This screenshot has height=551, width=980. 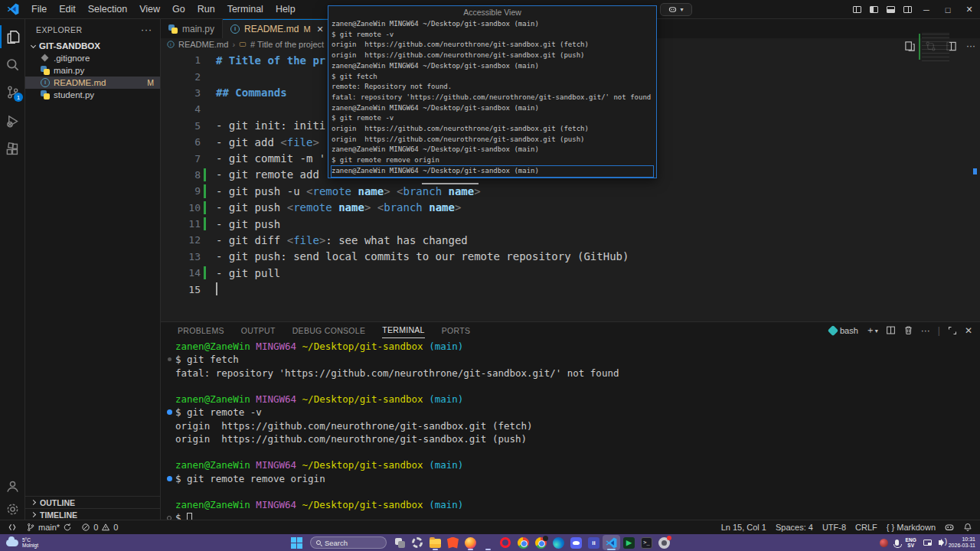 I want to click on editor-line-14: 14- git pull, so click(x=570, y=272).